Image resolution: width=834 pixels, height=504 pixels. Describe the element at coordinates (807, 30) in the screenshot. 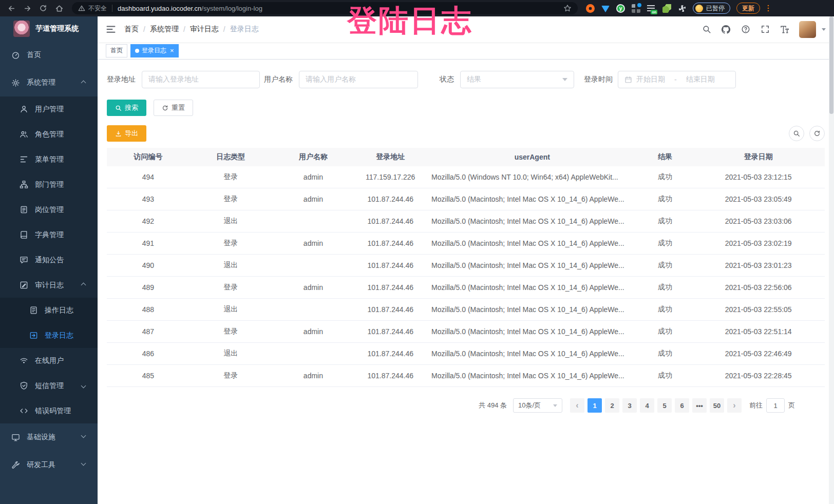

I see `user-avatar` at that location.